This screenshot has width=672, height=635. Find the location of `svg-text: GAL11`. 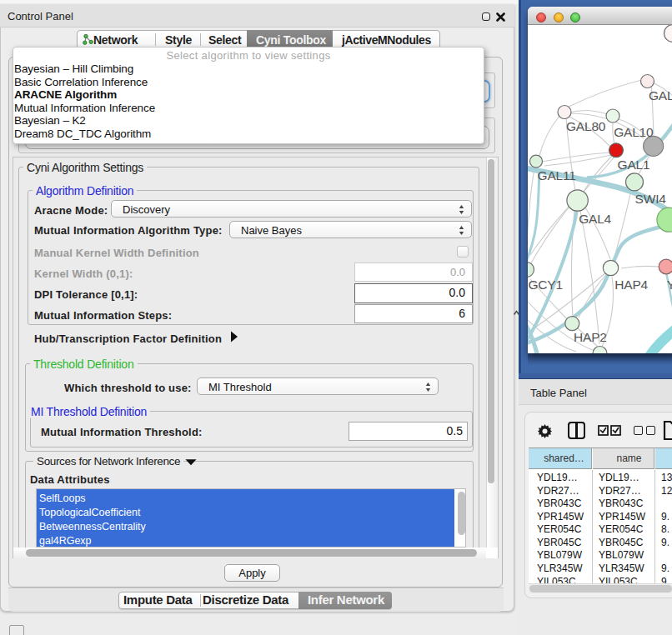

svg-text: GAL11 is located at coordinates (557, 175).